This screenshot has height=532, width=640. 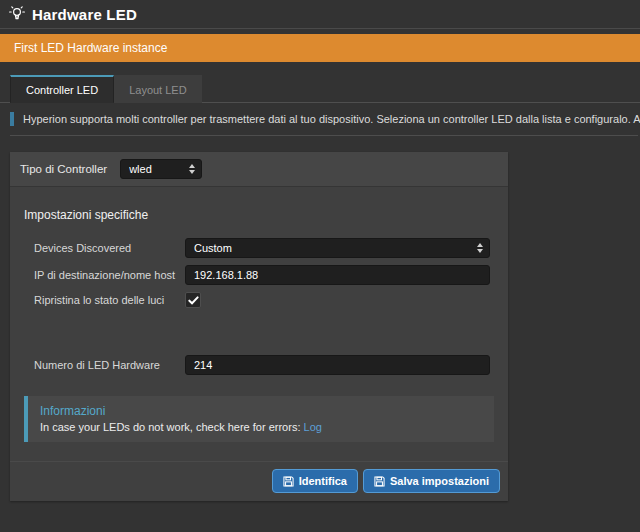 I want to click on intro-hint: Hyperion supporta molti controller per t…, so click(x=325, y=119).